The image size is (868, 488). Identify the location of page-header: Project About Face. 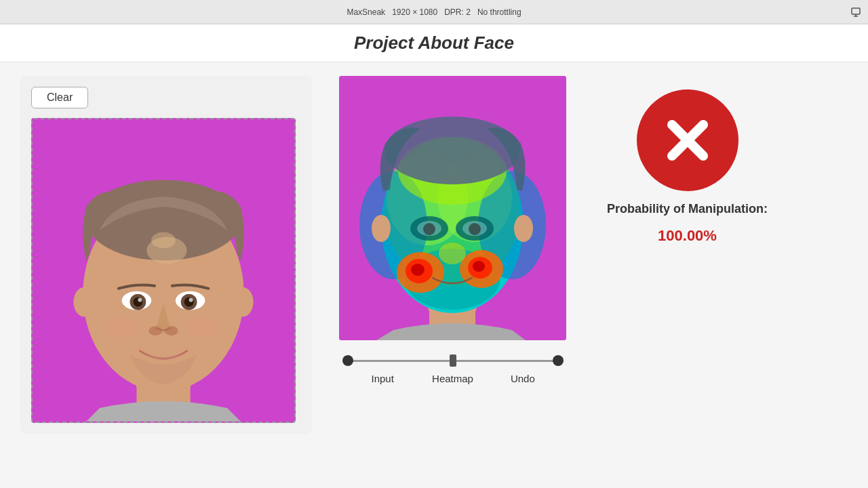
(434, 43).